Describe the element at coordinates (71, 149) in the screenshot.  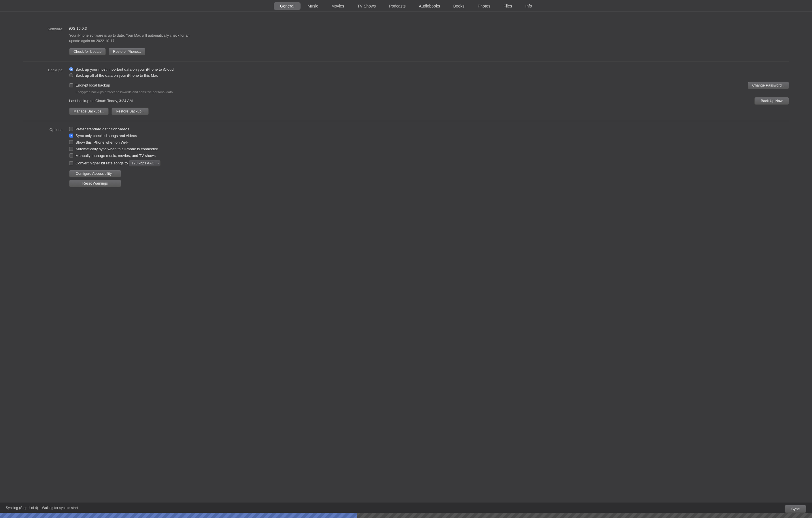
I see `auto-sync-checkbox` at that location.